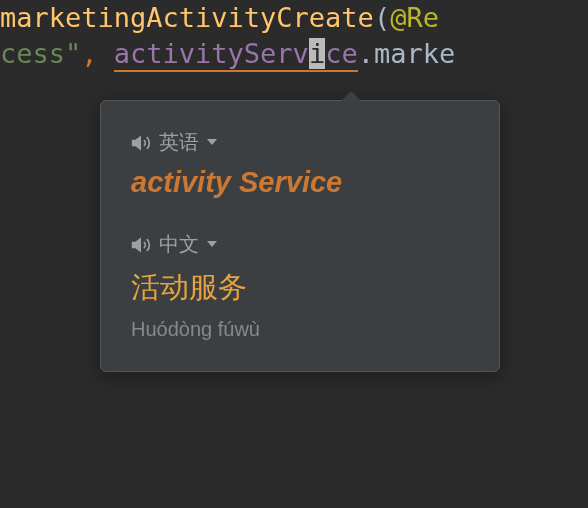 This screenshot has width=588, height=508. Describe the element at coordinates (300, 142) in the screenshot. I see `language-header-english: 英语` at that location.